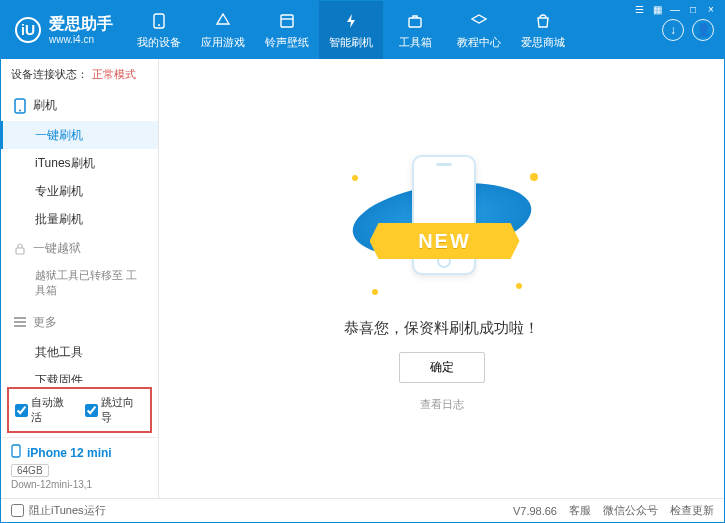 The width and height of the screenshot is (725, 523). What do you see at coordinates (390, 30) in the screenshot?
I see `nav: 我的设备应用游戏铃声壁纸智能刷机工具箱教程中心爱思商城` at bounding box center [390, 30].